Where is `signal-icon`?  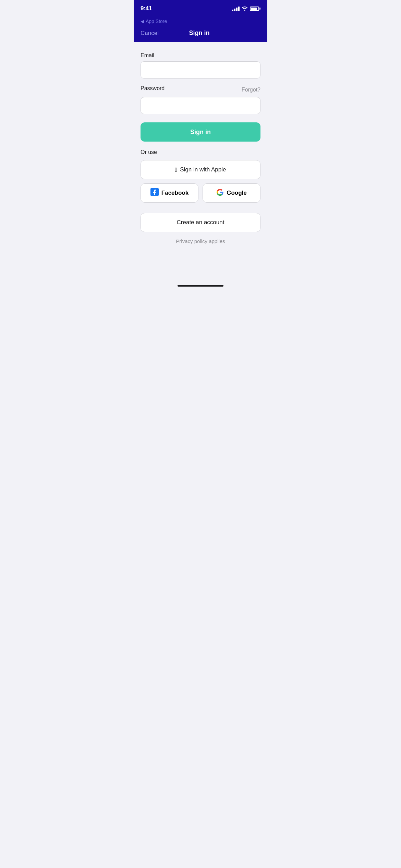
signal-icon is located at coordinates (236, 9).